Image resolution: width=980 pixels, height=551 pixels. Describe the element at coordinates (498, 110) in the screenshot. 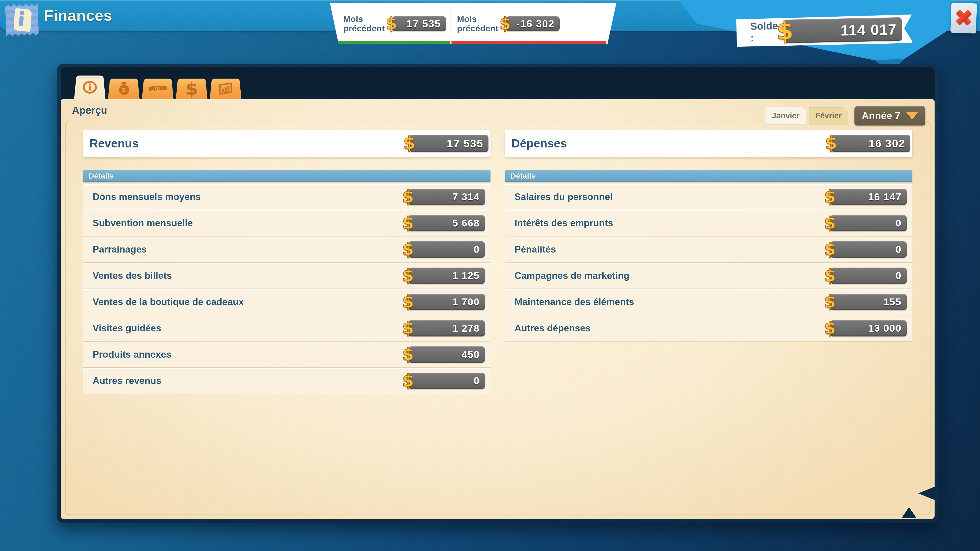

I see `panel-header: Aperçu Janvier Février Année 7` at that location.